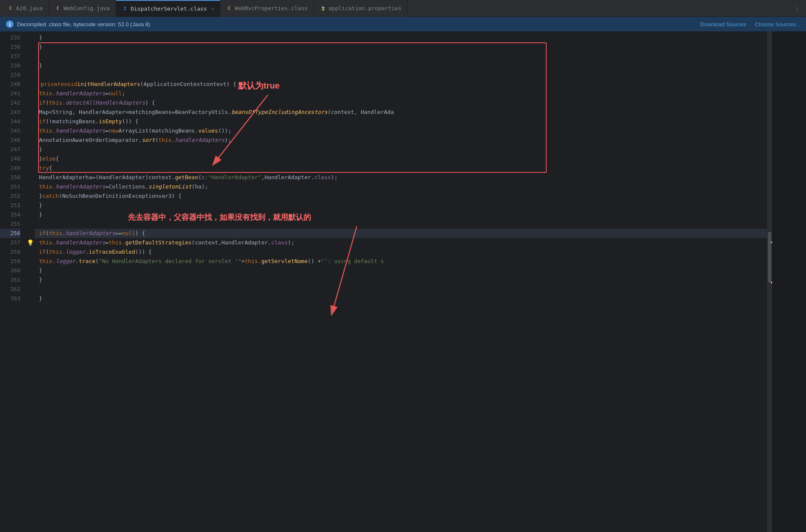 This screenshot has width=806, height=532. I want to click on gutter: 💡, so click(30, 282).